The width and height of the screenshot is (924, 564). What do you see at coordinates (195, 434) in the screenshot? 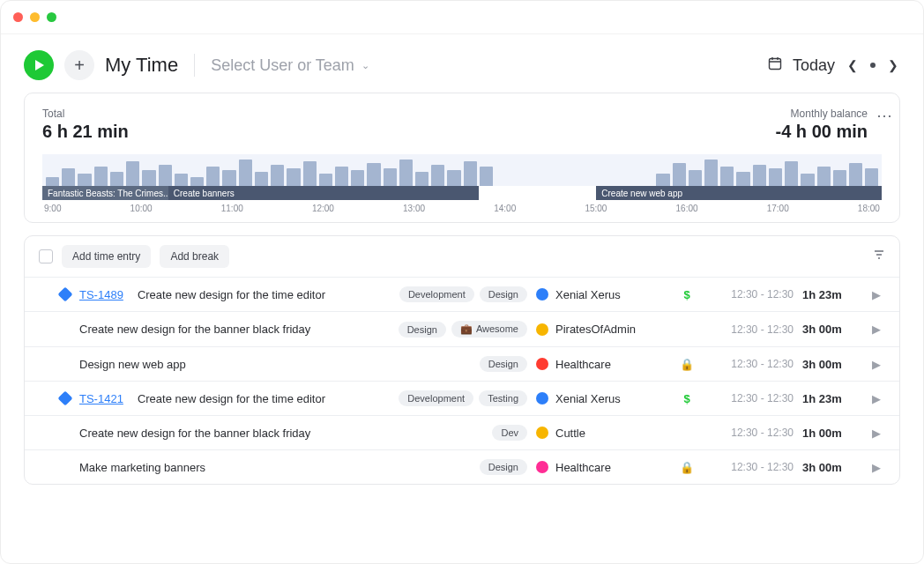
I see `task-title: Create new design for the banner black f…` at bounding box center [195, 434].